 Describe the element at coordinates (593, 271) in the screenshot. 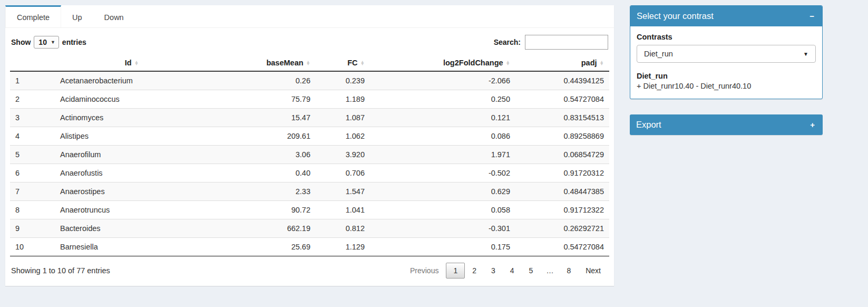

I see `next-button: Next` at that location.